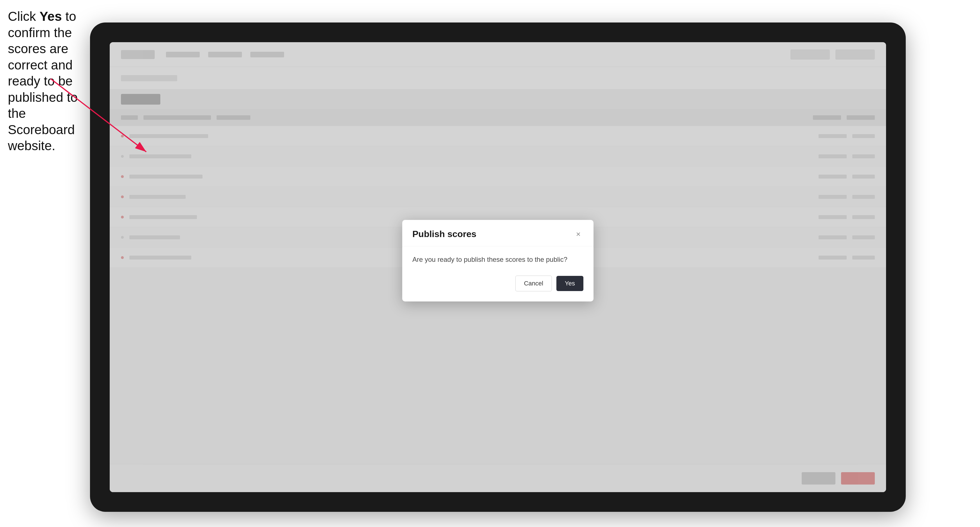 The image size is (980, 527). Describe the element at coordinates (49, 81) in the screenshot. I see `instruction-text: Click Yes to confirm the scores are corr…` at that location.